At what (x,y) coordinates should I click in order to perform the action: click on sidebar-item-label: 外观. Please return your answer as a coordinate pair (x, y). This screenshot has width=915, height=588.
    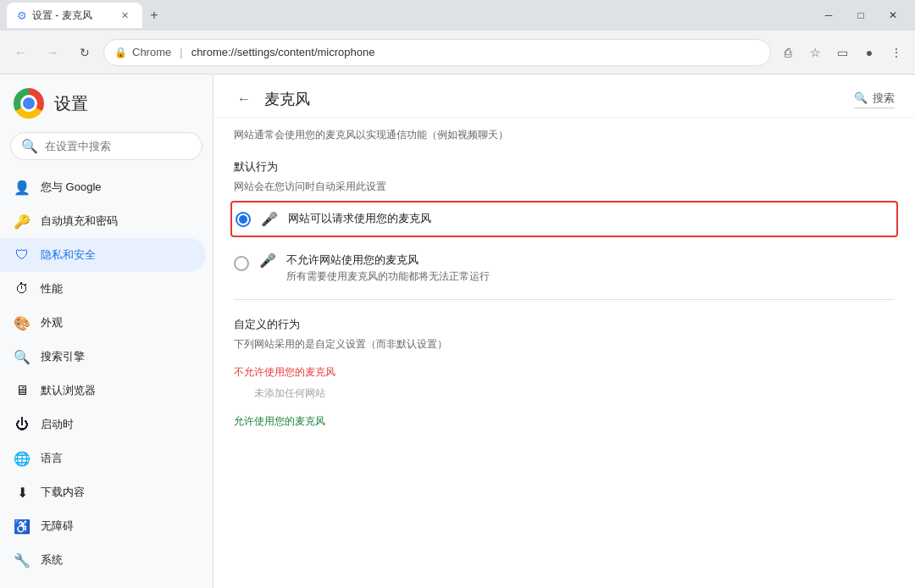
    Looking at the image, I should click on (52, 323).